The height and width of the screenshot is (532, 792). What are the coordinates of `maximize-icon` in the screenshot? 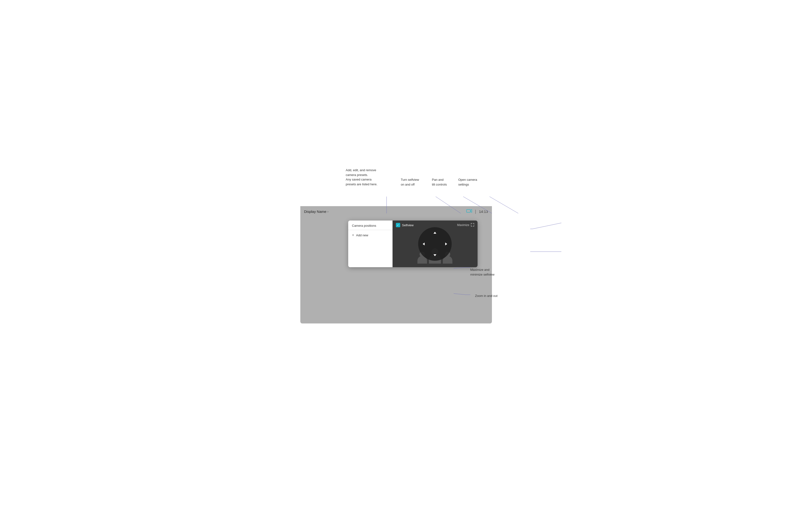 It's located at (472, 225).